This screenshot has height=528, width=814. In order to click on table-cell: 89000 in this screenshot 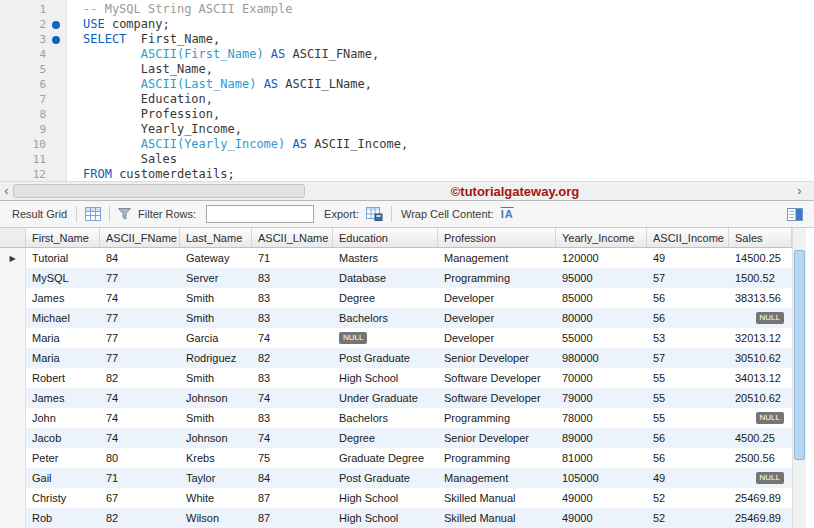, I will do `click(602, 438)`.